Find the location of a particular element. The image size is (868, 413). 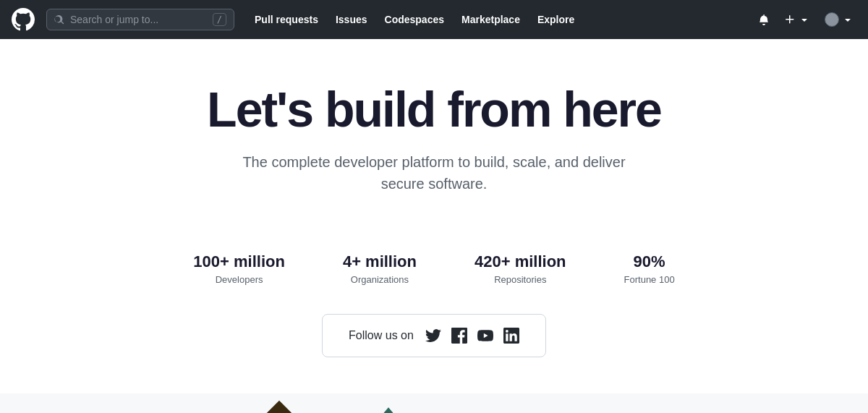

social-icons is located at coordinates (472, 336).